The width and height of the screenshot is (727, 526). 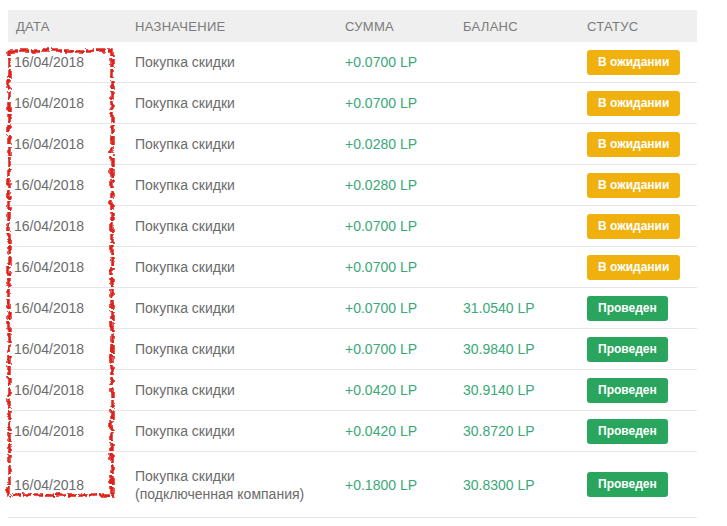 I want to click on header-balance: БАЛАНС, so click(x=525, y=26).